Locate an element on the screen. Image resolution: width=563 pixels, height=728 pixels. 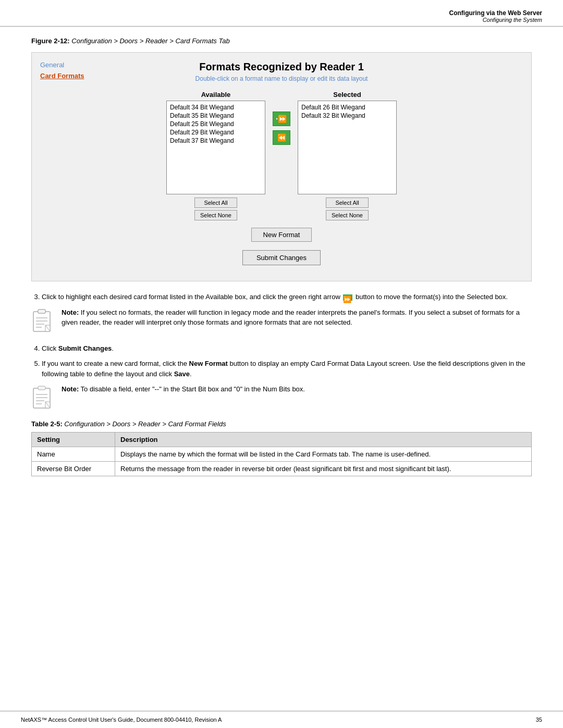
header-subtitle: Configuring the System is located at coordinates (282, 20).